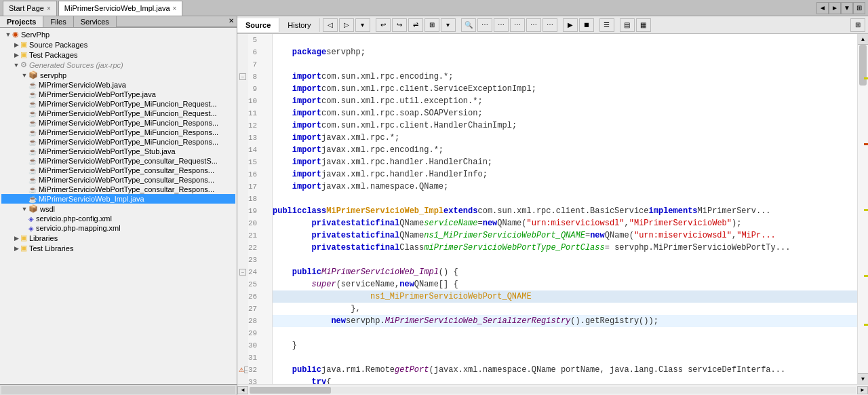 The image size is (868, 395). What do you see at coordinates (501, 25) in the screenshot?
I see `toolbar-btn6: ⋯` at bounding box center [501, 25].